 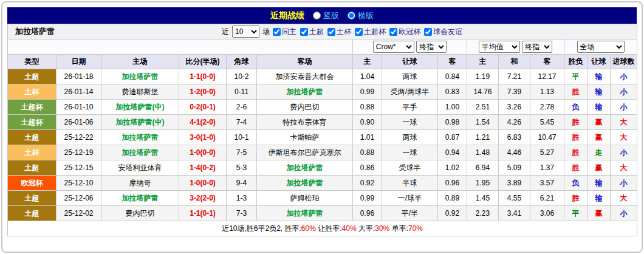 What do you see at coordinates (547, 92) in the screenshot?
I see `avg-away-odds: 1.13` at bounding box center [547, 92].